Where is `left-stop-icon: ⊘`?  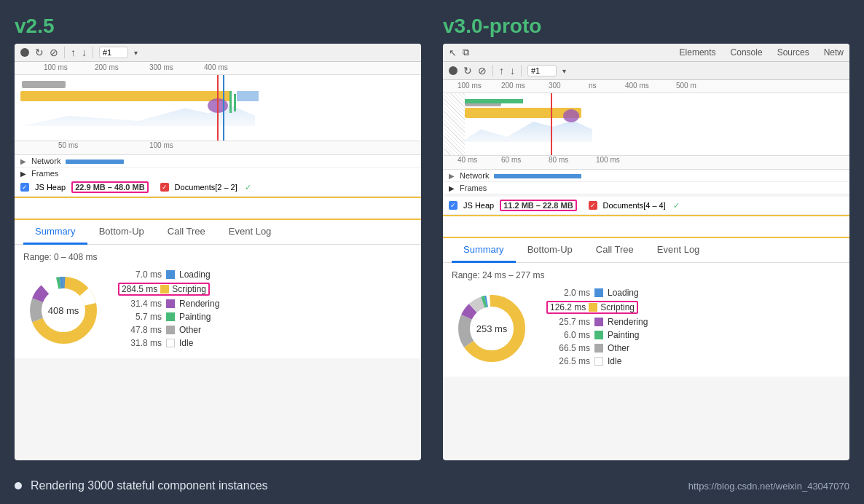 left-stop-icon: ⊘ is located at coordinates (54, 52).